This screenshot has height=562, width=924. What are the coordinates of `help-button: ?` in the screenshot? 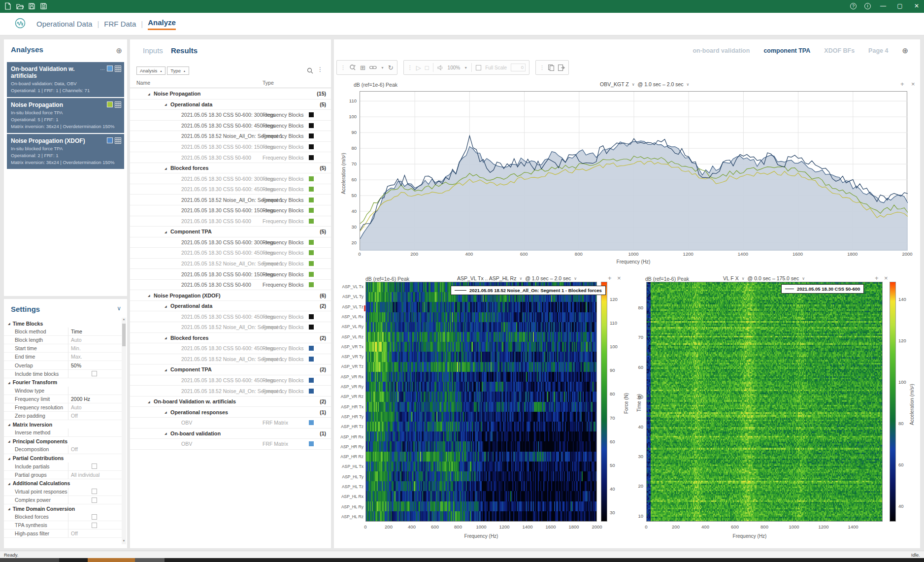 It's located at (853, 6).